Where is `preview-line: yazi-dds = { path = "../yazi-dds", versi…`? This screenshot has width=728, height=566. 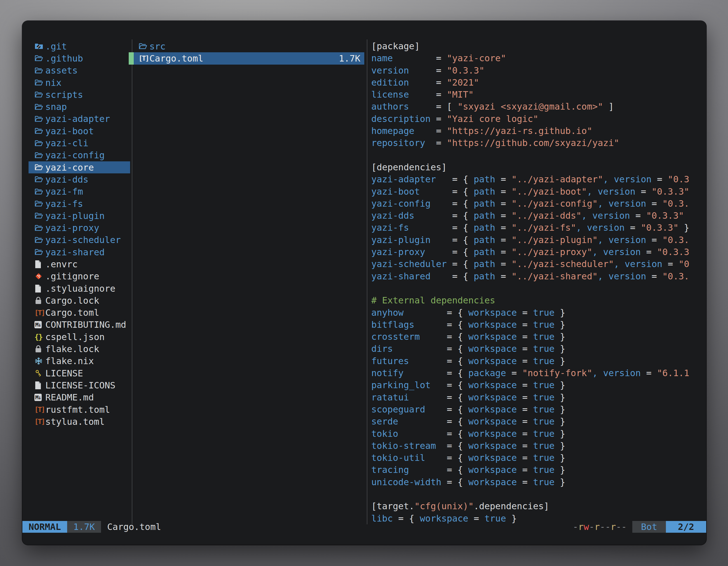 preview-line: yazi-dds = { path = "../yazi-dds", versi… is located at coordinates (531, 216).